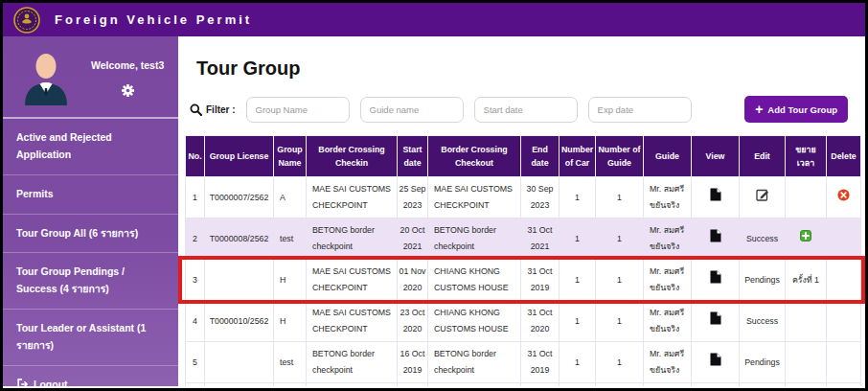 Image resolution: width=868 pixels, height=391 pixels. What do you see at coordinates (90, 282) in the screenshot?
I see `sidebar-item-tour-group-pendings-success-4: Tour Group Pendings / Success (4 รายการ)` at bounding box center [90, 282].